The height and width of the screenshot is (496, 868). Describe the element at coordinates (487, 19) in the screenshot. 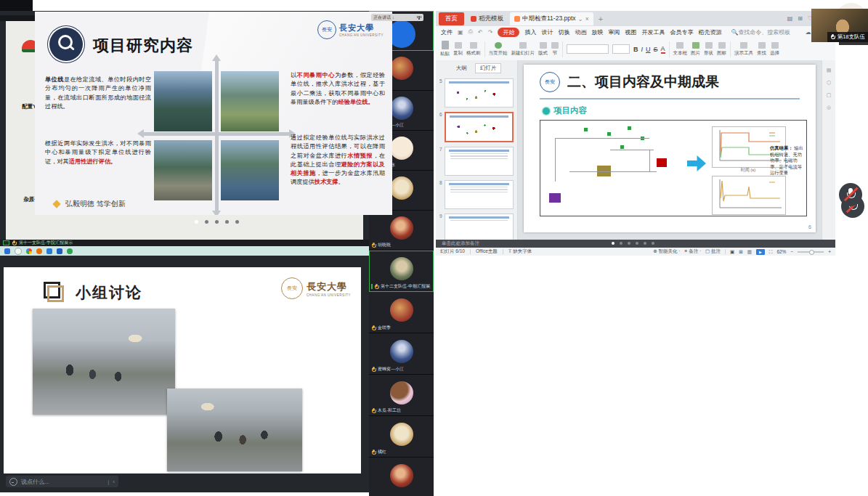

I see `tab-docer: 稻壳模板` at that location.